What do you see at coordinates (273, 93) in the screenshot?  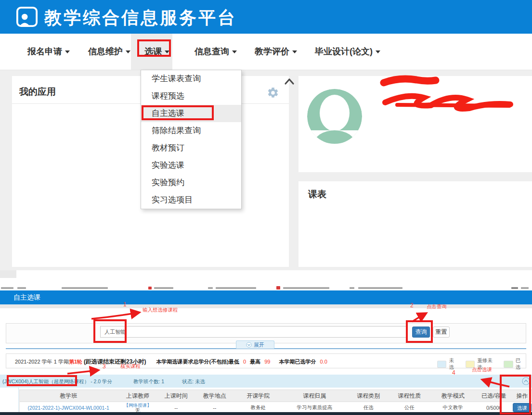 I see `gear-icon` at bounding box center [273, 93].